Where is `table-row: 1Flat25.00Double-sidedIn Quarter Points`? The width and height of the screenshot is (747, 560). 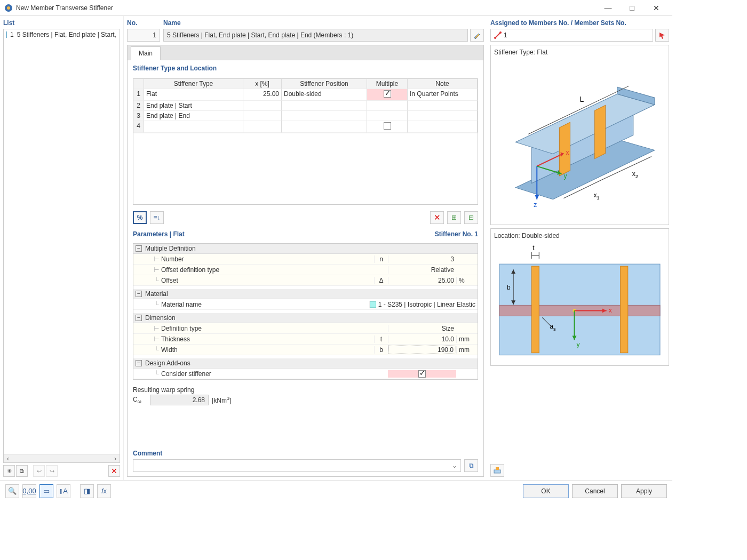
table-row: 1Flat25.00Double-sidedIn Quarter Points is located at coordinates (305, 95).